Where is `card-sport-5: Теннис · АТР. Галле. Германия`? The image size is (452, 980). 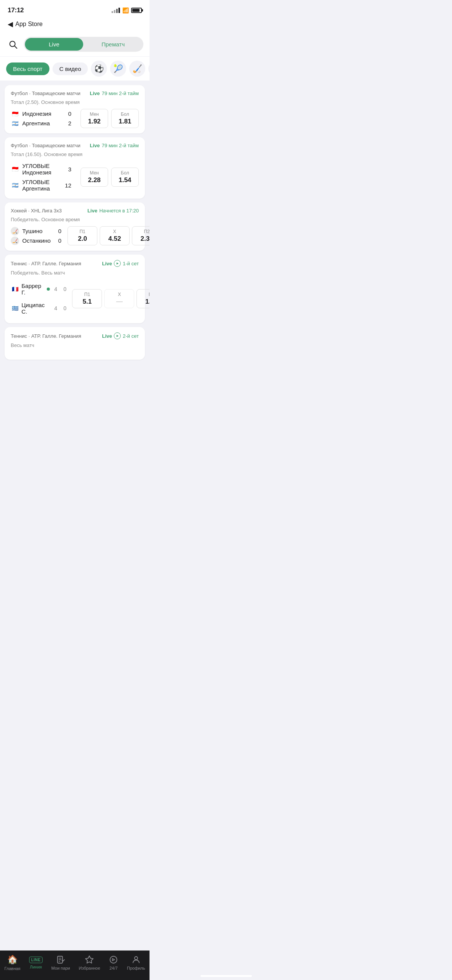
card-sport-5: Теннис · АТР. Галле. Германия is located at coordinates (46, 336).